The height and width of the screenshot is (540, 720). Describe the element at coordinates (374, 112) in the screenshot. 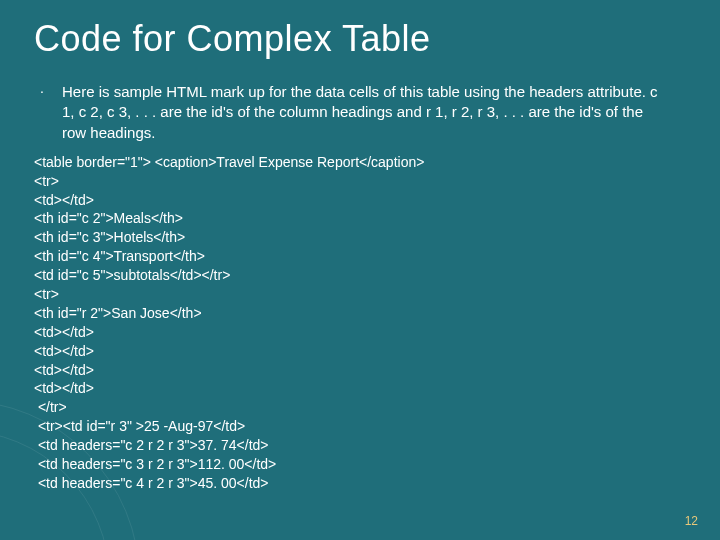

I see `bullet-text: Here is sample HTML mark up for the data…` at that location.